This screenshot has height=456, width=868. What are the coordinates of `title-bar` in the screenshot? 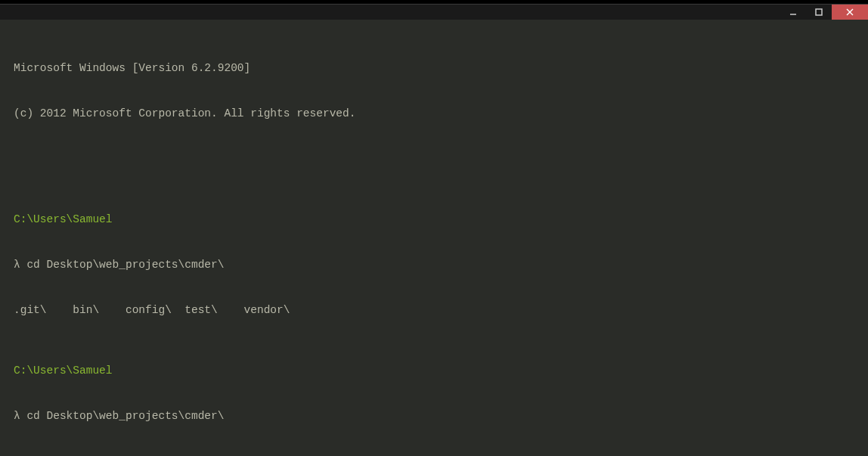 It's located at (434, 12).